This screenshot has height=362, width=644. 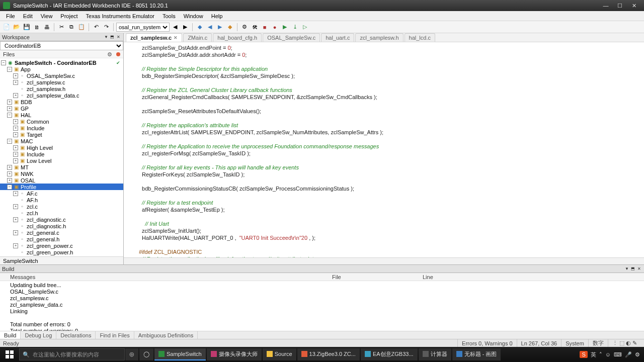 I want to click on build-tab: Find in Files, so click(x=115, y=335).